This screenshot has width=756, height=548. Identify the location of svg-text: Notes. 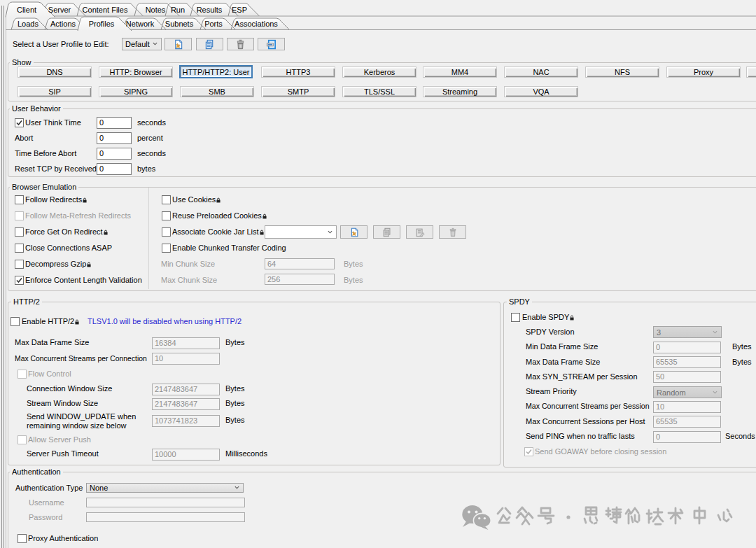
(155, 10).